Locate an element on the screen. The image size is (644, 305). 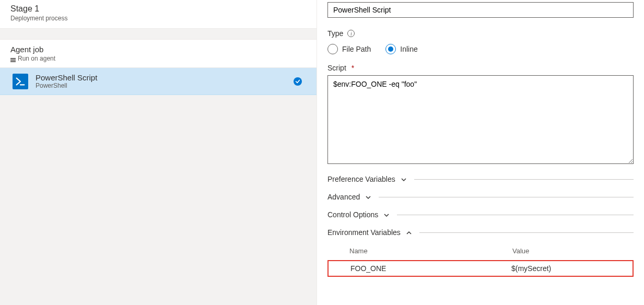
env-variables-table: Name Value FOO_ONE $(mySecret) is located at coordinates (481, 262).